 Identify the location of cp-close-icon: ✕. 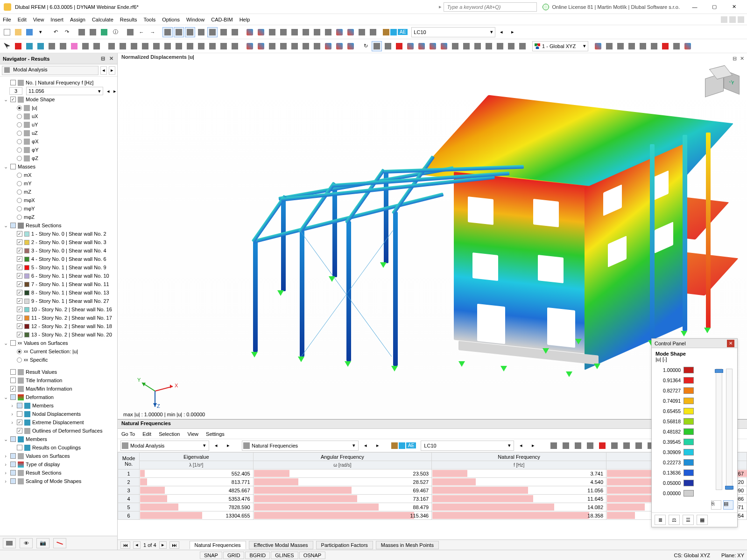
(731, 343).